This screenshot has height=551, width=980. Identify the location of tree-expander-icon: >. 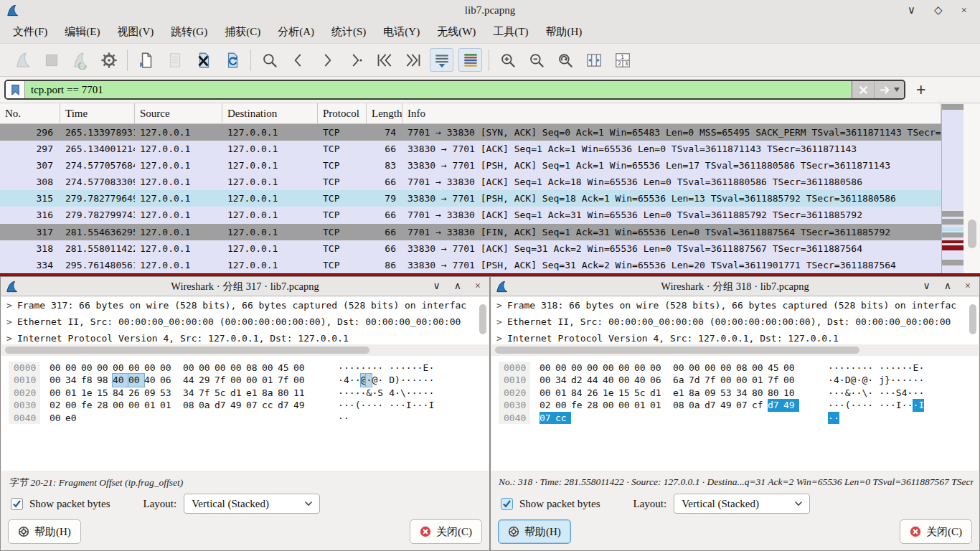
(499, 337).